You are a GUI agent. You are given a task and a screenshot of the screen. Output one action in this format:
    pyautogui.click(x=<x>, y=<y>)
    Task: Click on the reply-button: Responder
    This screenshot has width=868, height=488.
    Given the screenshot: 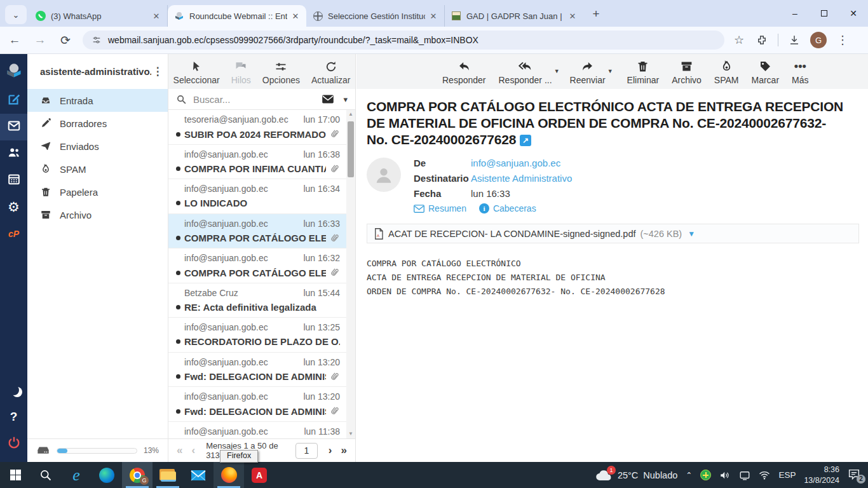 What is the action you would take?
    pyautogui.click(x=464, y=72)
    